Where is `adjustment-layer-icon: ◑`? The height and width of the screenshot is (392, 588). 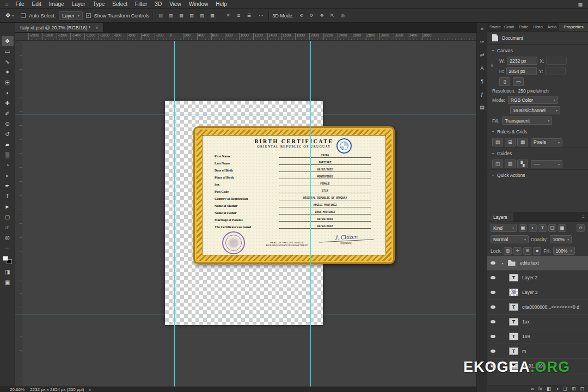 adjustment-layer-icon: ◑ is located at coordinates (556, 389).